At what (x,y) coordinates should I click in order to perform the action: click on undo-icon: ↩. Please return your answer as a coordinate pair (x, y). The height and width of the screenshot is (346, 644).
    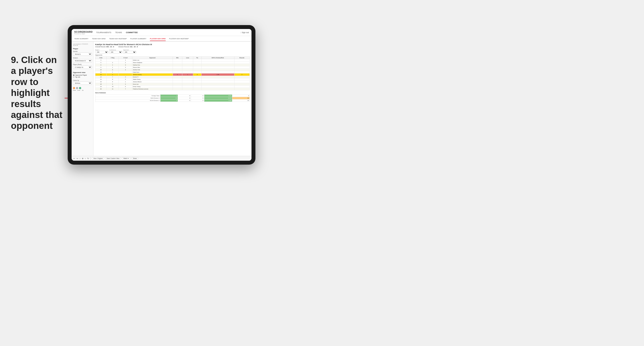
    Looking at the image, I should click on (74, 159).